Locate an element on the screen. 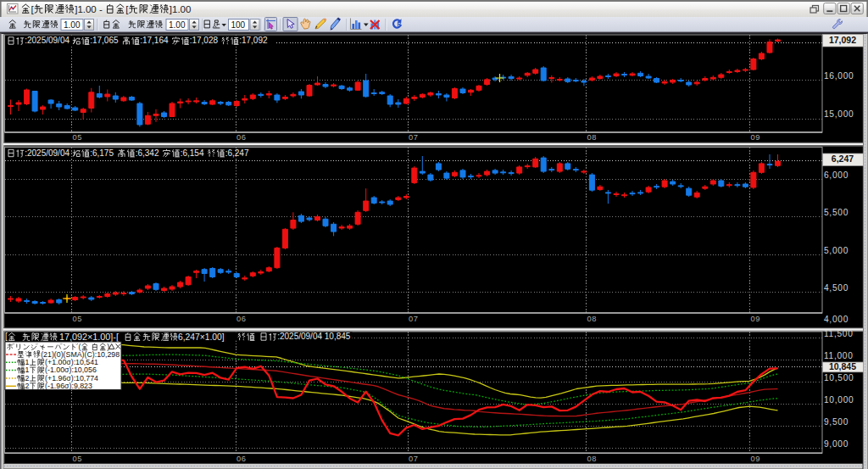 The width and height of the screenshot is (868, 469). svg-text: 17,092×1.00]-[ is located at coordinates (89, 337).